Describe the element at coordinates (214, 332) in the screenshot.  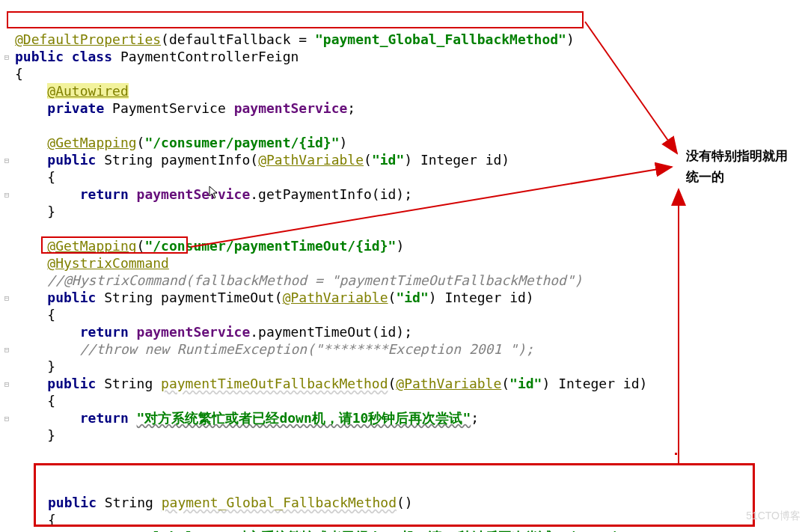
I see `line-16: return paymentService.paymentTimeOut(id)…` at that location.